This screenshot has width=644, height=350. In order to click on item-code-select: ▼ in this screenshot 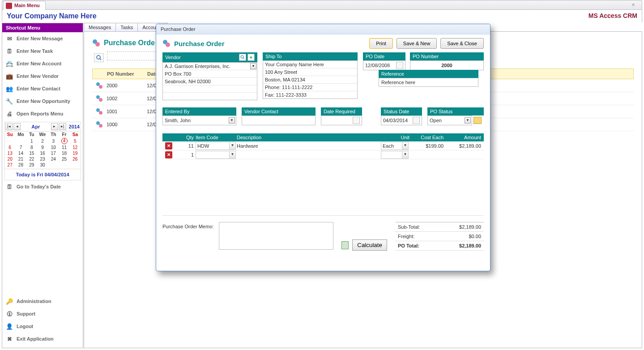, I will do `click(216, 155)`.